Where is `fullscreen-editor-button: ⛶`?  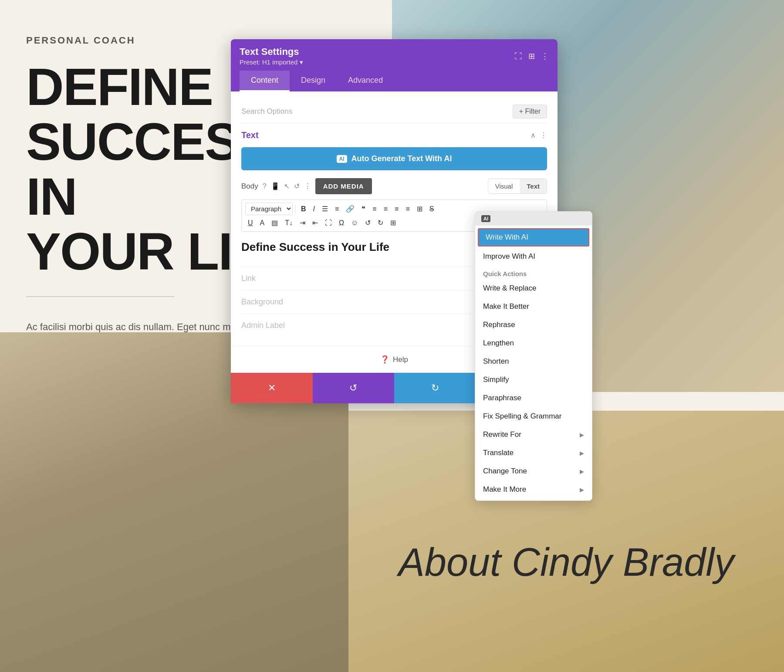 fullscreen-editor-button: ⛶ is located at coordinates (328, 223).